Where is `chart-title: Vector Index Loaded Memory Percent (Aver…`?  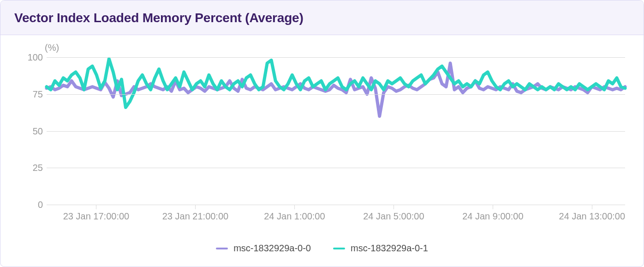
chart-title: Vector Index Loaded Memory Percent (Aver… is located at coordinates (322, 18).